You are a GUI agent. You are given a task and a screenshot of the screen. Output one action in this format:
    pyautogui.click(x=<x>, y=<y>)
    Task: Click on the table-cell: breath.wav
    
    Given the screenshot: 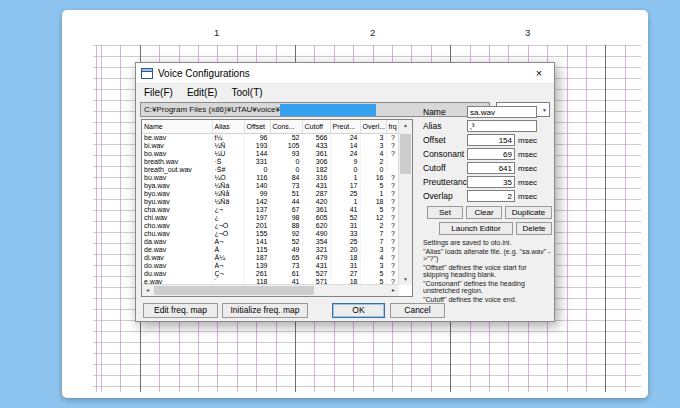 What is the action you would take?
    pyautogui.click(x=177, y=162)
    